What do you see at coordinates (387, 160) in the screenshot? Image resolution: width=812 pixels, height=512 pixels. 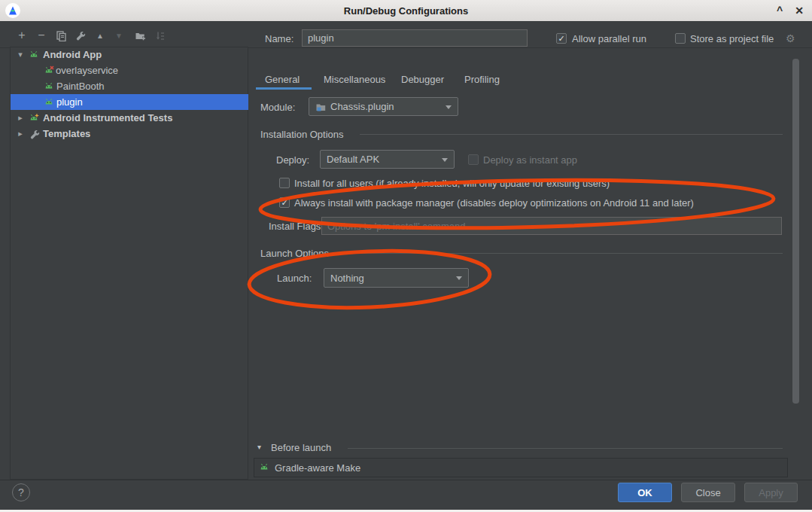 I see `deploy-dropdown: Default APK` at bounding box center [387, 160].